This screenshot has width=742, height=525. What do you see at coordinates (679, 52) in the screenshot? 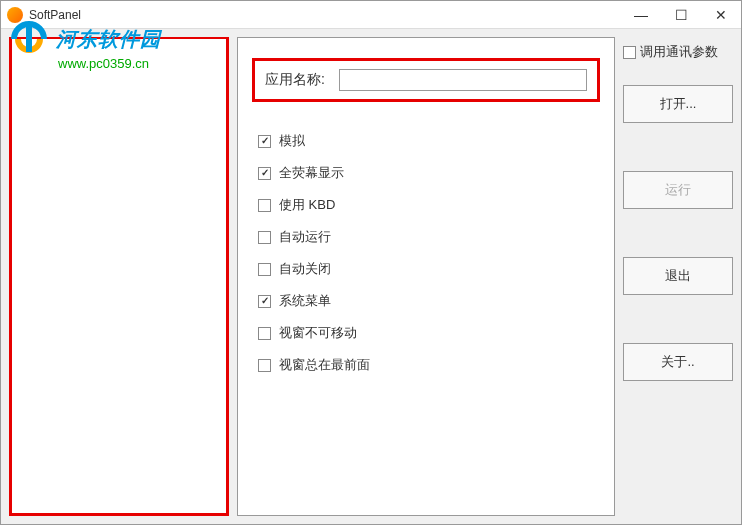
I see `checkbox-label: 调用通讯参数` at bounding box center [679, 52].